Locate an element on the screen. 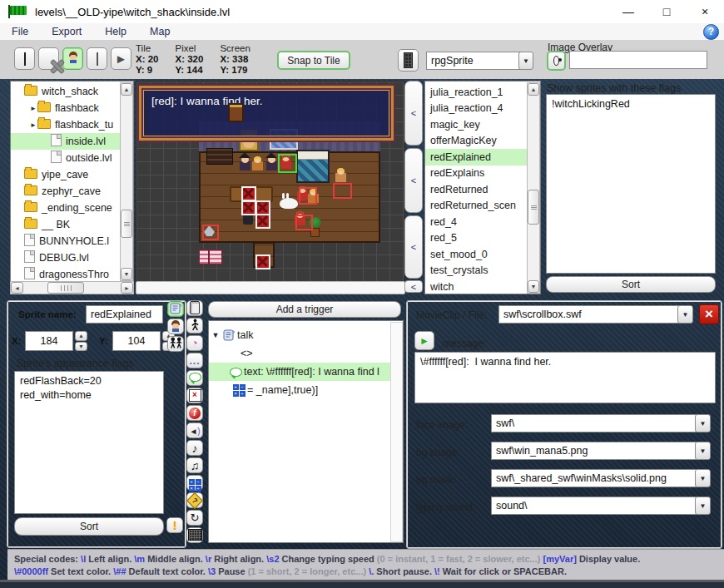 This screenshot has height=588, width=724. tree-item-inside-lvl: inside.lvl is located at coordinates (72, 141).